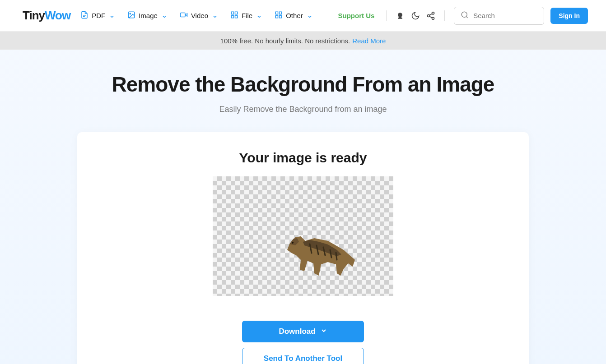 This screenshot has height=364, width=606. Describe the element at coordinates (285, 41) in the screenshot. I see `banner-text: 100% free. No hourly limits. No restrict…` at that location.